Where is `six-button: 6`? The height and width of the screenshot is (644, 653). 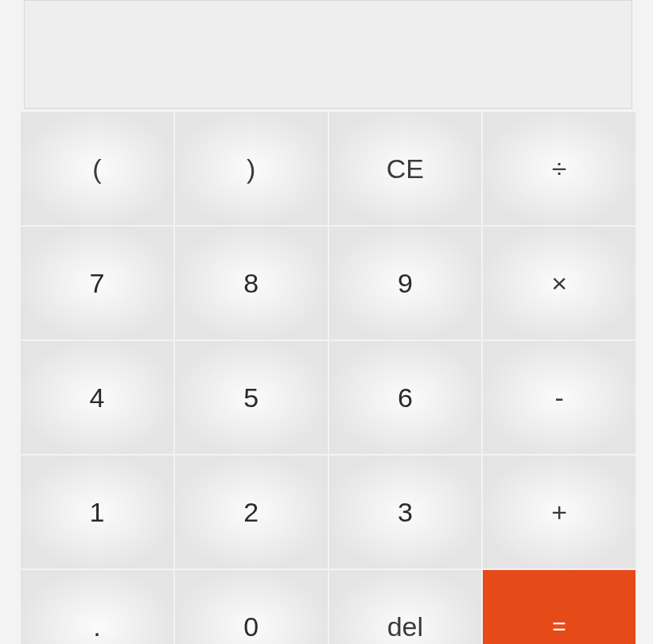
six-button: 6 is located at coordinates (406, 398).